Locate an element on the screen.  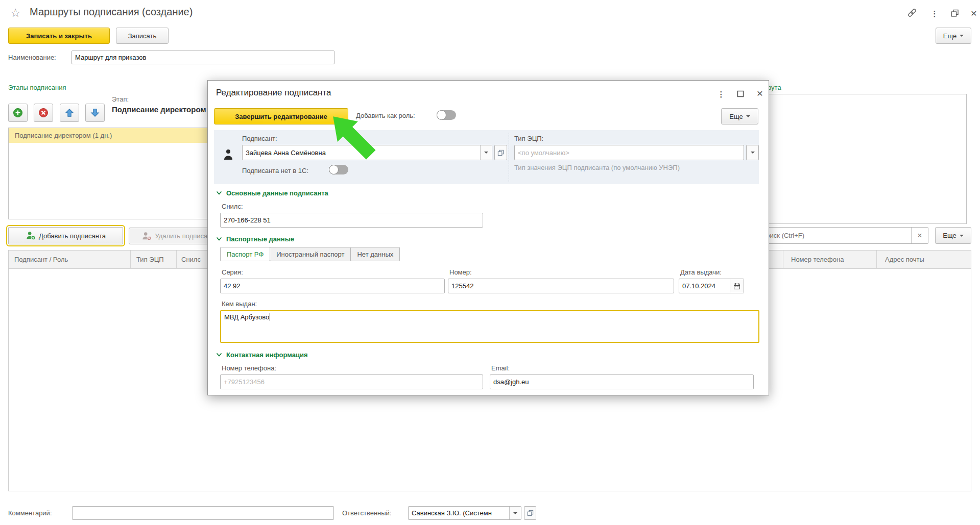
col-signer-role: Подписант / Роль is located at coordinates (41, 259).